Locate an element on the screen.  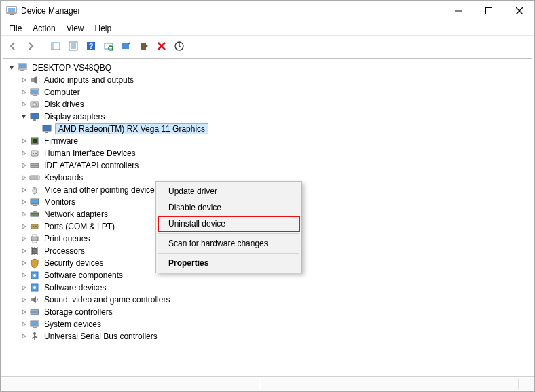
disable-device-button is located at coordinates (144, 46).